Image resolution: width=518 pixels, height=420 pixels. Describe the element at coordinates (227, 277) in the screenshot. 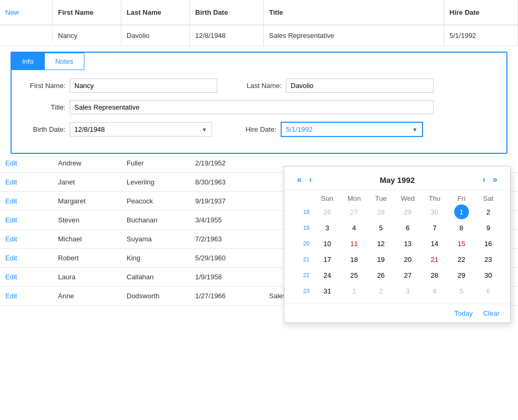

I see `list-birthdate: 1/9/1958` at that location.